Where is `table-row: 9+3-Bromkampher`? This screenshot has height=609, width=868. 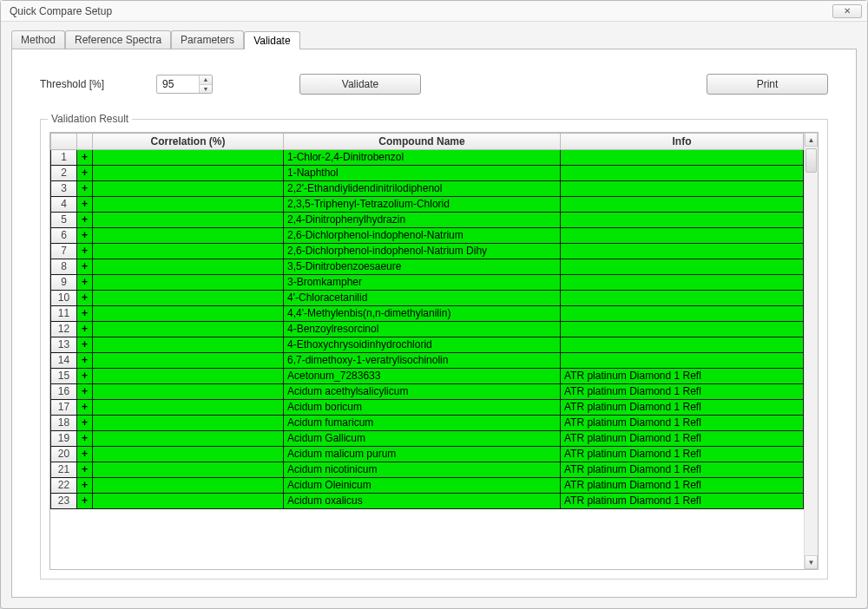 table-row: 9+3-Bromkampher is located at coordinates (427, 283).